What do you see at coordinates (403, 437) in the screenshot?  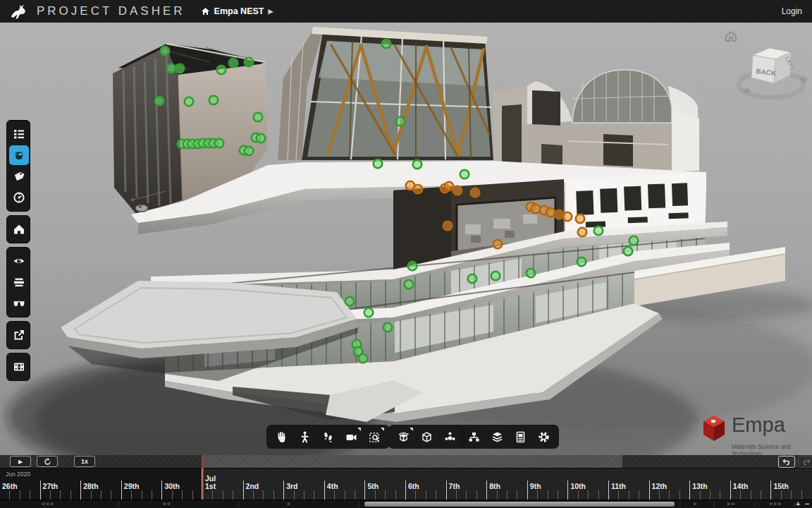 I see `orbit-button` at bounding box center [403, 437].